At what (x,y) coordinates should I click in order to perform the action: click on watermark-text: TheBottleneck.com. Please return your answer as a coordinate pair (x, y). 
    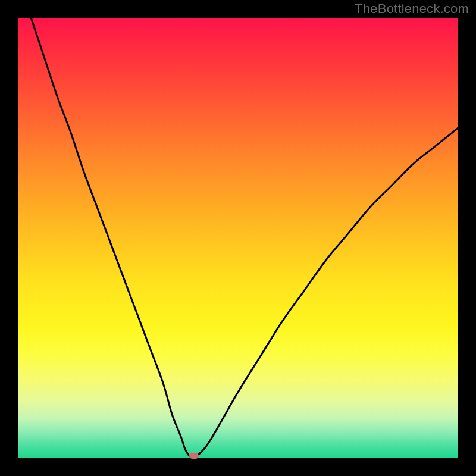
    Looking at the image, I should click on (412, 9).